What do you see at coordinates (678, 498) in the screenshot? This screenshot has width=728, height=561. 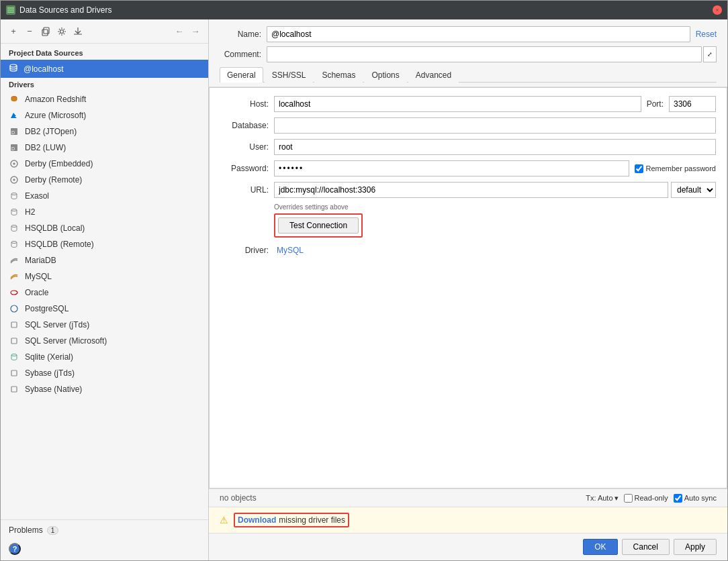 I see `autosync-checkbox` at bounding box center [678, 498].